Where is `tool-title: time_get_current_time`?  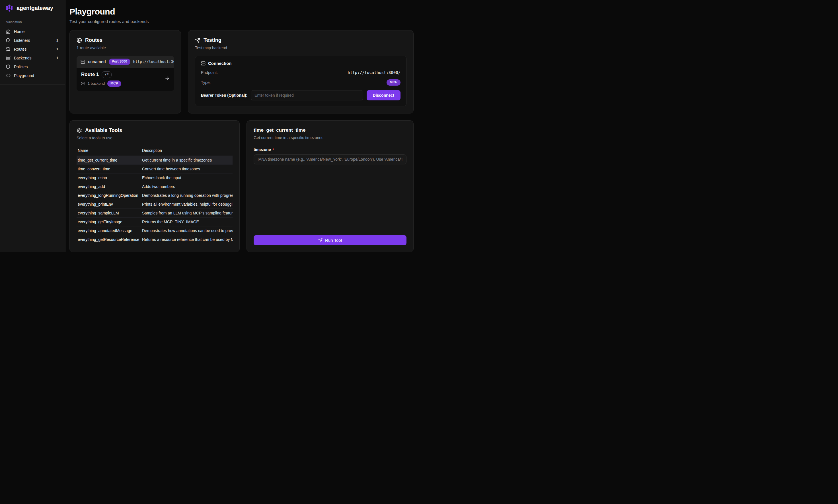 tool-title: time_get_current_time is located at coordinates (330, 130).